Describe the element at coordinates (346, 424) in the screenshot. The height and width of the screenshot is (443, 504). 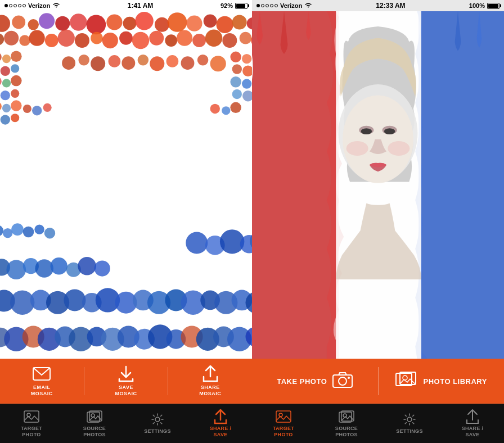
I see `tab-source-photos-right: SOURCEPHOTOS` at that location.